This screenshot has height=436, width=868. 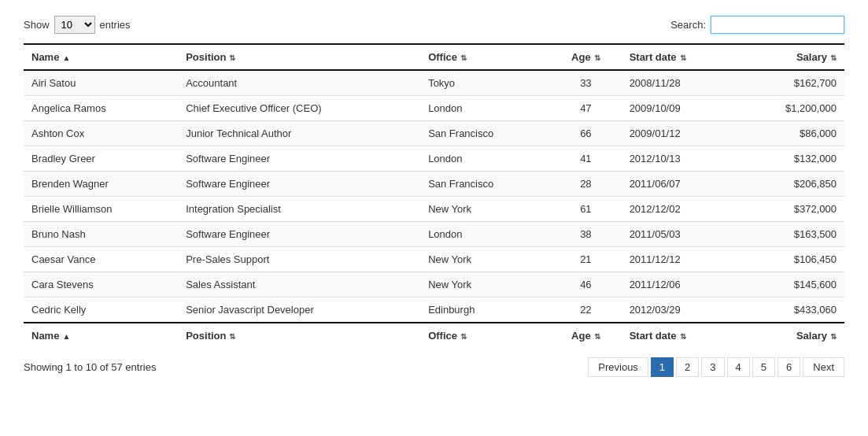 What do you see at coordinates (77, 25) in the screenshot?
I see `show-entries-control: Show 102550100 entries` at bounding box center [77, 25].